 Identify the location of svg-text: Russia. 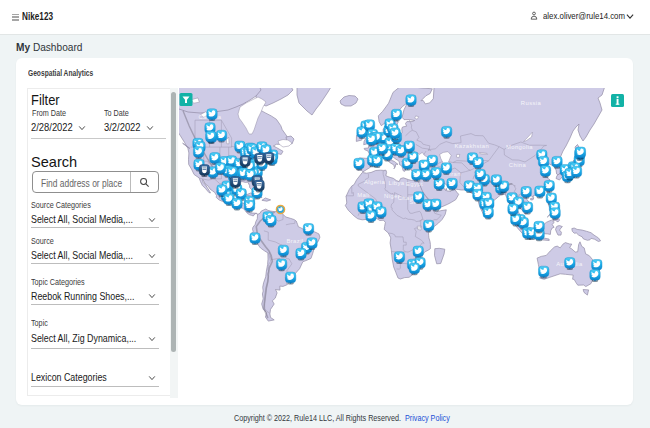
(532, 103).